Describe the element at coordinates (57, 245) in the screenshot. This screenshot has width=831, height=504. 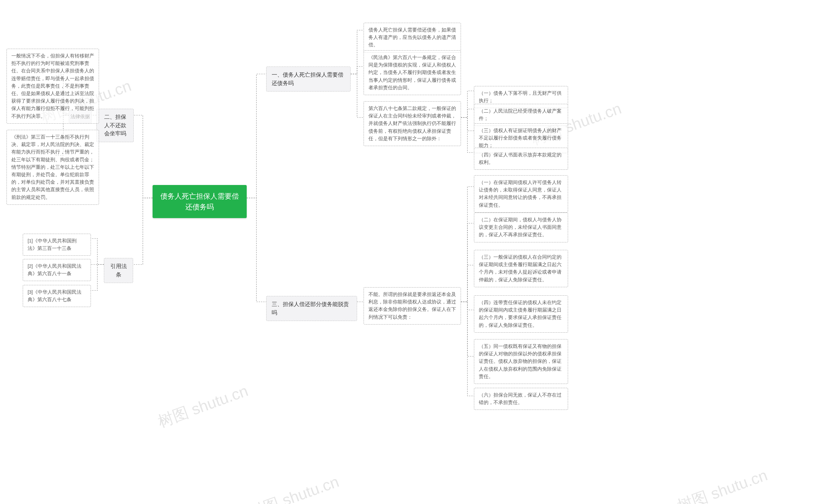
I see `ref-1: [1]《中华人民共和国刑法》第三百一十三条` at that location.